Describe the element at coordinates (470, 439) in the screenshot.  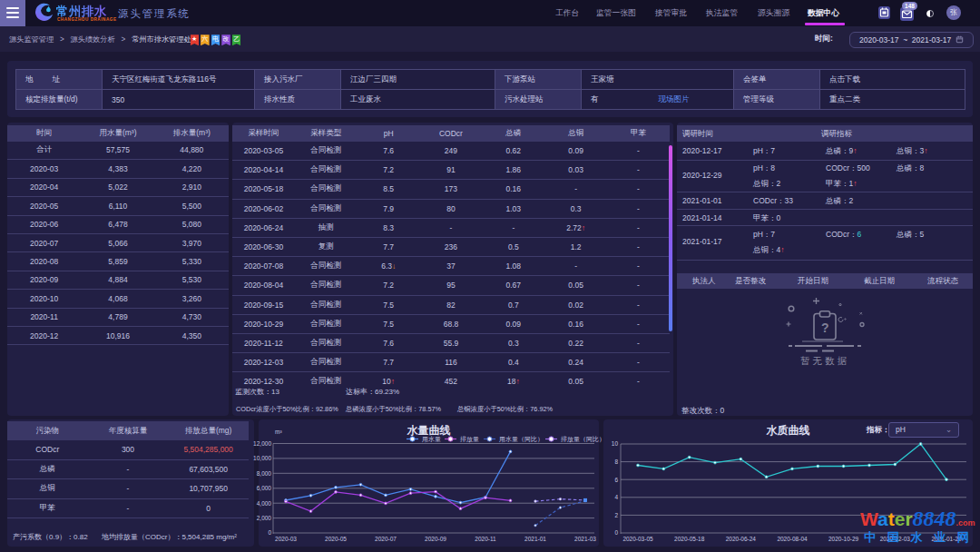
I see `svg-text: 排放量` at that location.